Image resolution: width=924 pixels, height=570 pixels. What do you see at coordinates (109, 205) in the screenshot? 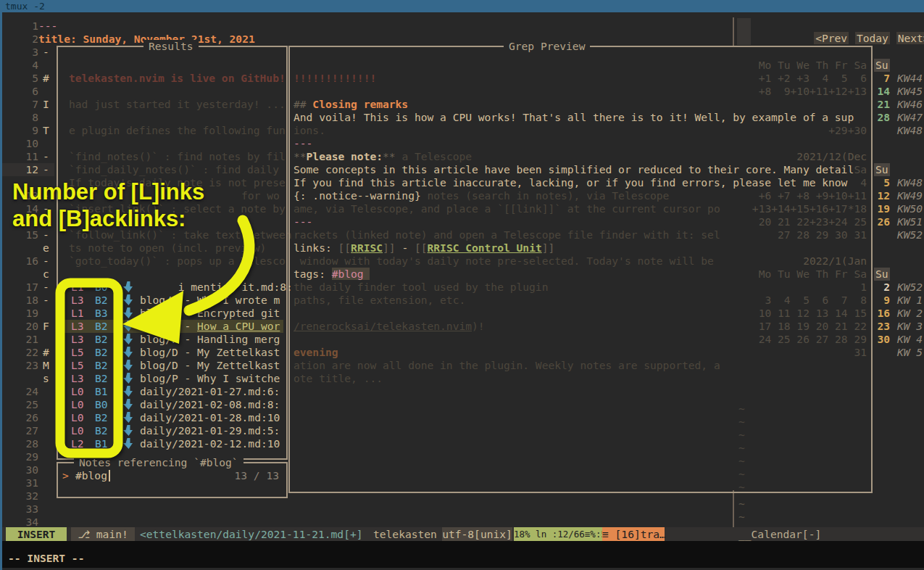
I see `annotation-text: Number of [L]inks and [B]acklinks:` at bounding box center [109, 205].